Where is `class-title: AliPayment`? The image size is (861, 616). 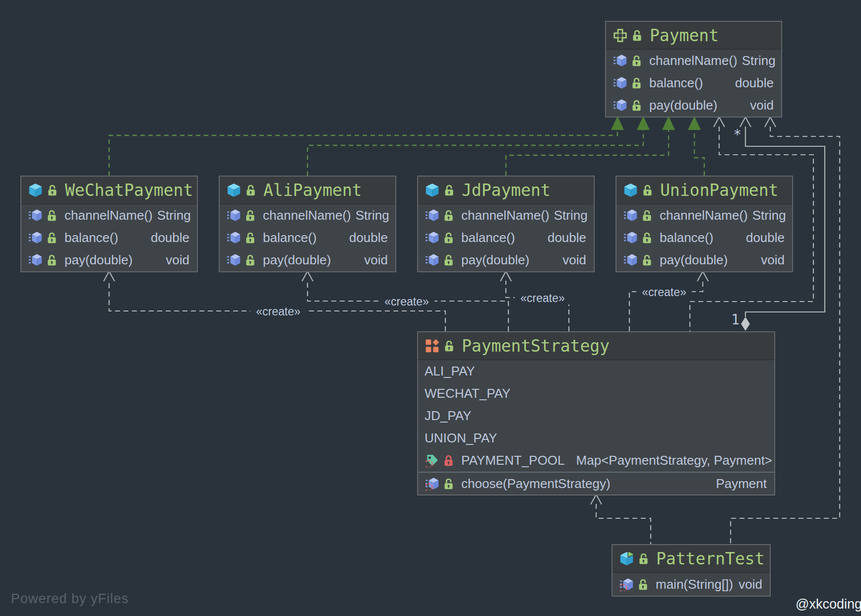
class-title: AliPayment is located at coordinates (312, 190).